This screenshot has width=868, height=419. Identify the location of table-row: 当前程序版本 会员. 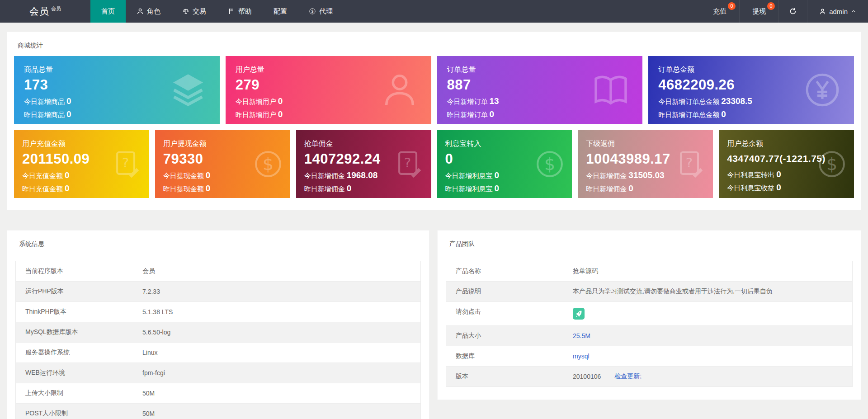
(218, 271).